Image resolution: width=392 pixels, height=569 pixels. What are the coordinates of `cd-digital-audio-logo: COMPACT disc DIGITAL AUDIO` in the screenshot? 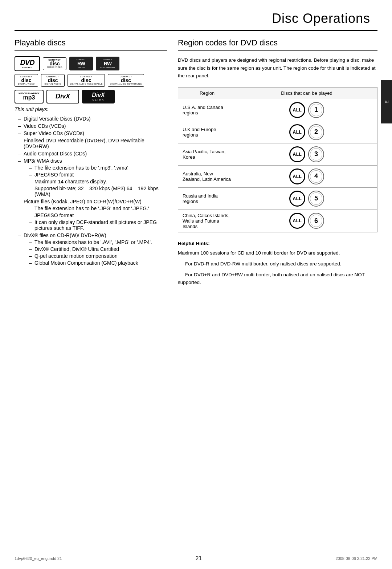 It's located at (53, 81).